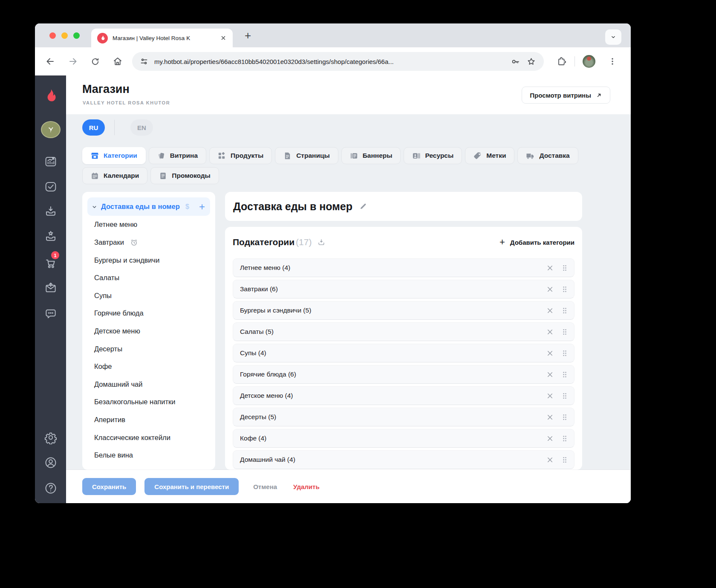 The height and width of the screenshot is (588, 716). I want to click on download-icon, so click(321, 242).